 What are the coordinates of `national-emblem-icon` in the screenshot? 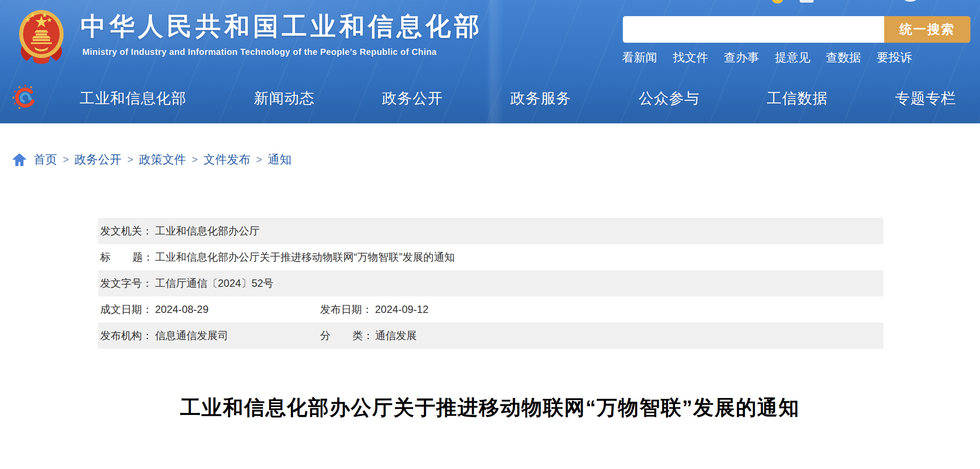 It's located at (41, 37).